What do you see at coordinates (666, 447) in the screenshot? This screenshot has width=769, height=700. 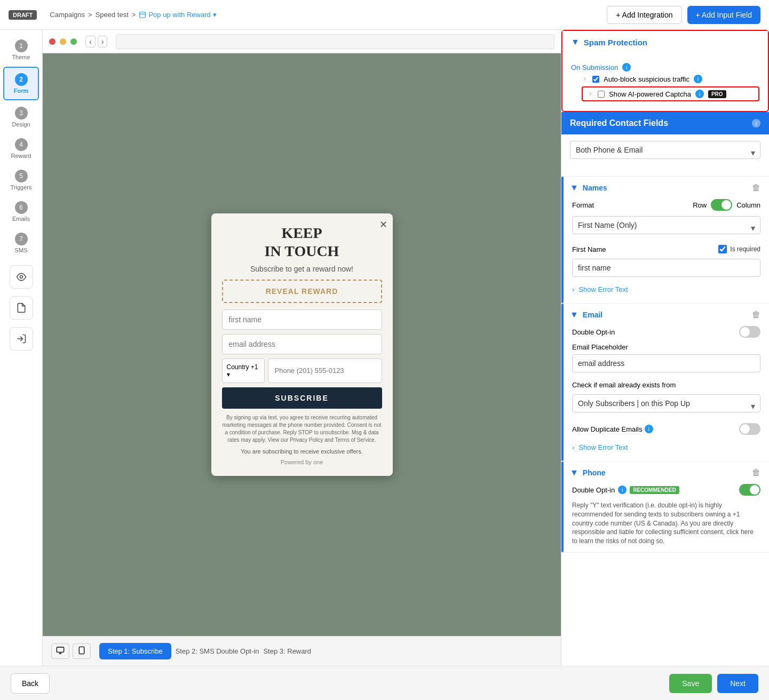 I see `email-show-error: › Show Error Text` at bounding box center [666, 447].